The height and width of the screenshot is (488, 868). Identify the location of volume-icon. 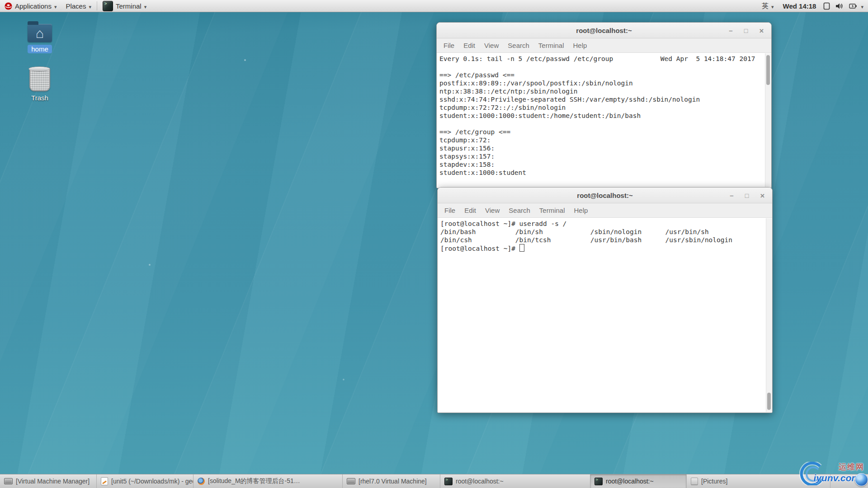
(840, 6).